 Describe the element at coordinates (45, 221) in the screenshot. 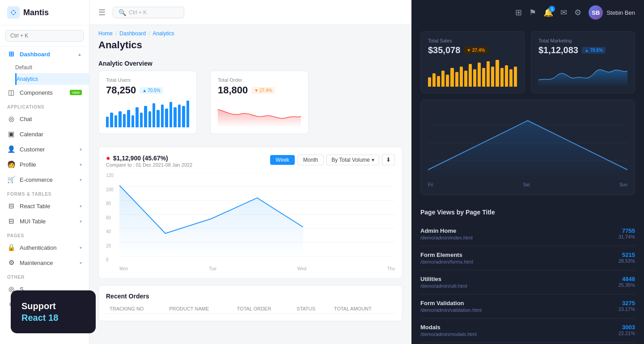

I see `sidebar-item-mui-table: ⊟ MUI Table ▾` at that location.